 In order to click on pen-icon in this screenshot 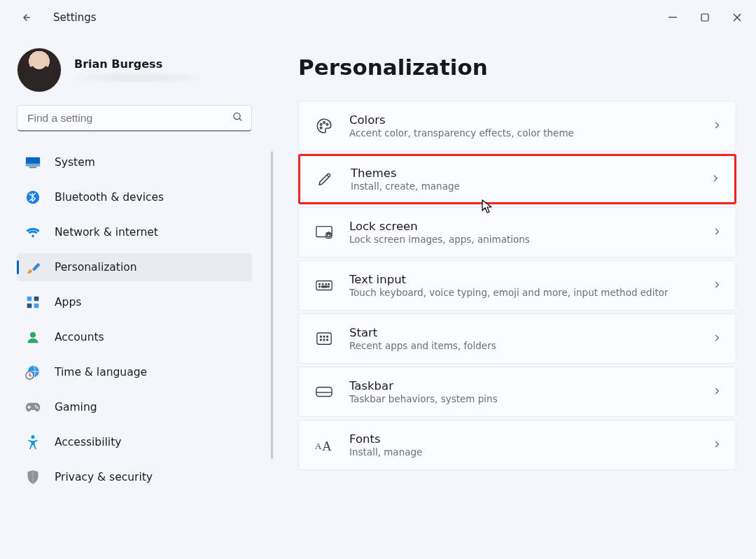, I will do `click(326, 179)`.